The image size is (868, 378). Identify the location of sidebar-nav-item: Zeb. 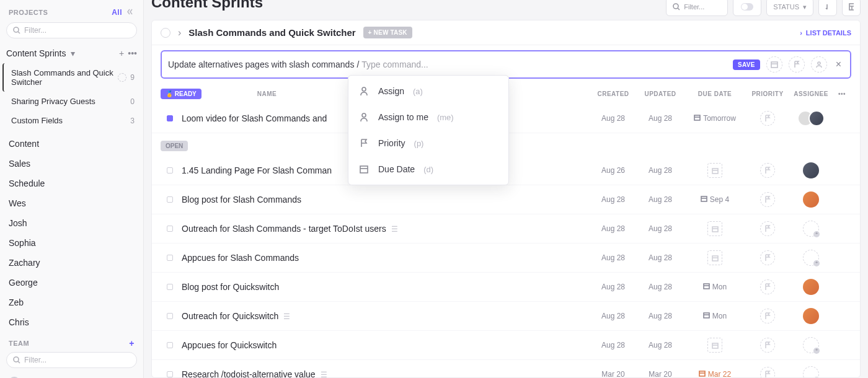
(72, 302).